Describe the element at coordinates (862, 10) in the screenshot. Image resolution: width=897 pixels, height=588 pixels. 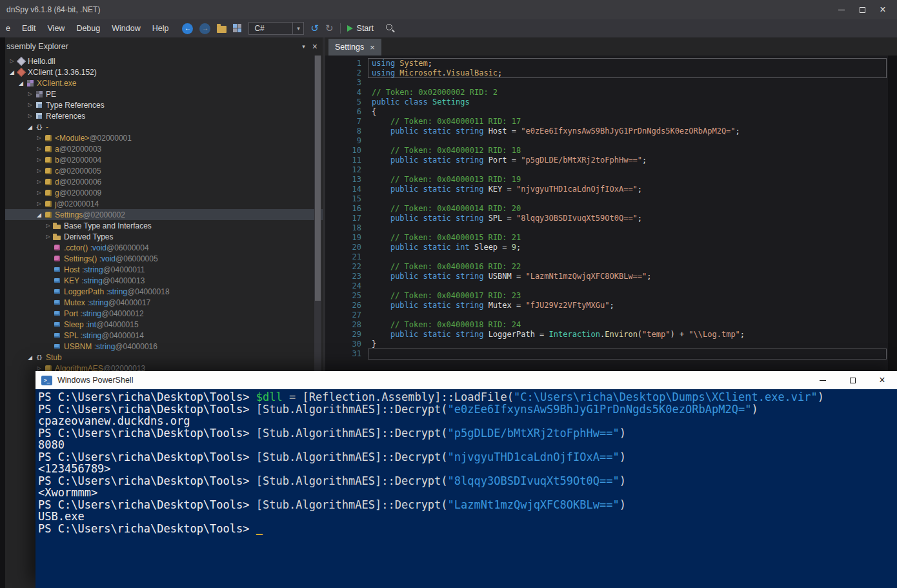
I see `maximize-button` at that location.